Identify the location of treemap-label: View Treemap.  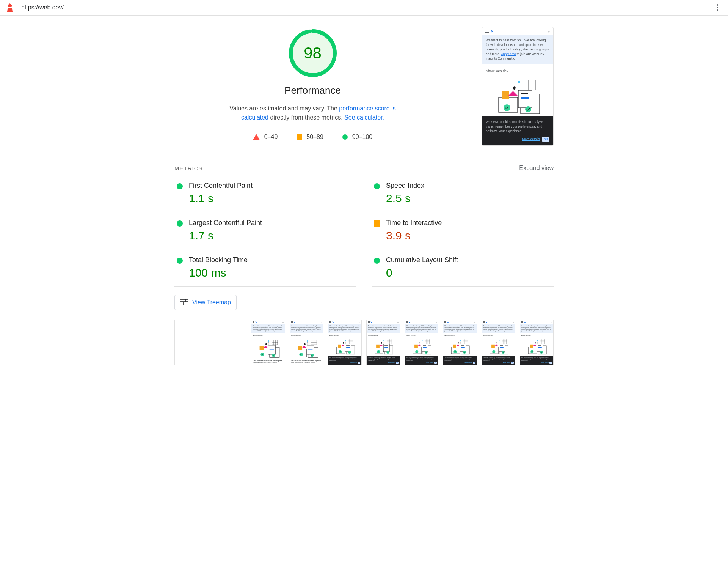
(212, 302).